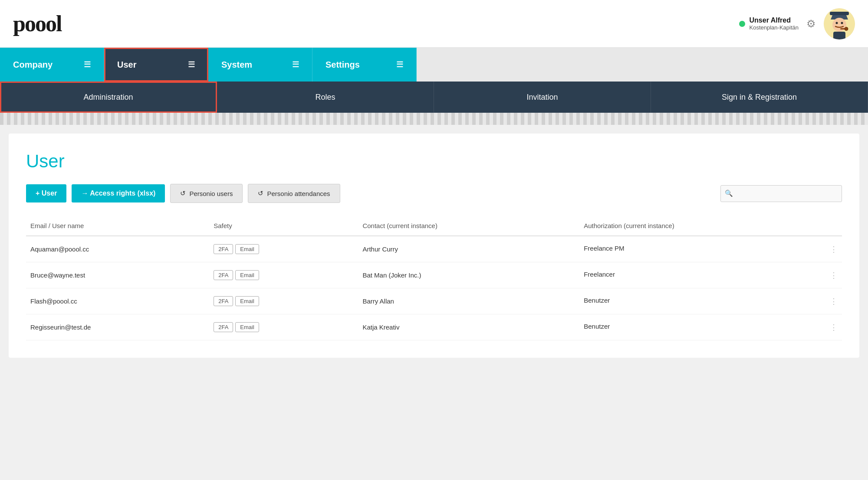 This screenshot has height=480, width=868. What do you see at coordinates (781, 193) in the screenshot?
I see `search-wrapper: 🔍` at bounding box center [781, 193].